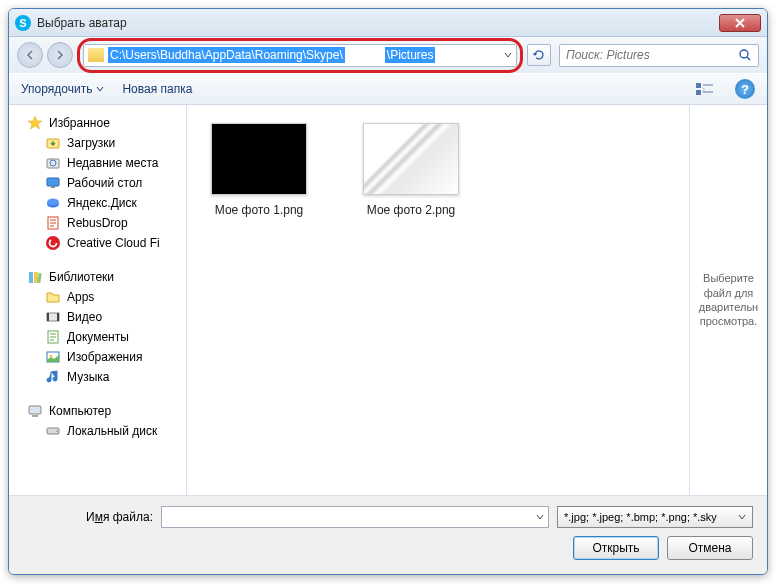  I want to click on sidebar-item-rebus: RebusDrop, so click(98, 223).